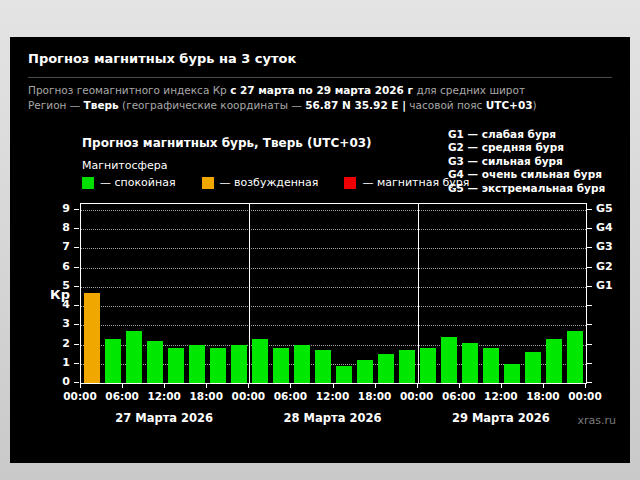 Image resolution: width=640 pixels, height=480 pixels. I want to click on page-title: Прогноз магнитных бурь на 3 суток, so click(162, 58).